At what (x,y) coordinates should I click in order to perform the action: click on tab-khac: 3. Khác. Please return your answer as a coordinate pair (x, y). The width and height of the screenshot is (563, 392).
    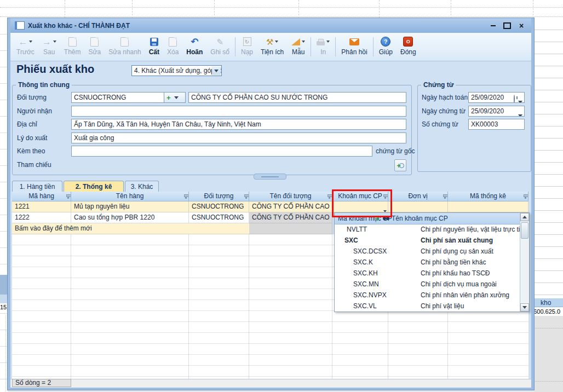
    Looking at the image, I should click on (142, 186).